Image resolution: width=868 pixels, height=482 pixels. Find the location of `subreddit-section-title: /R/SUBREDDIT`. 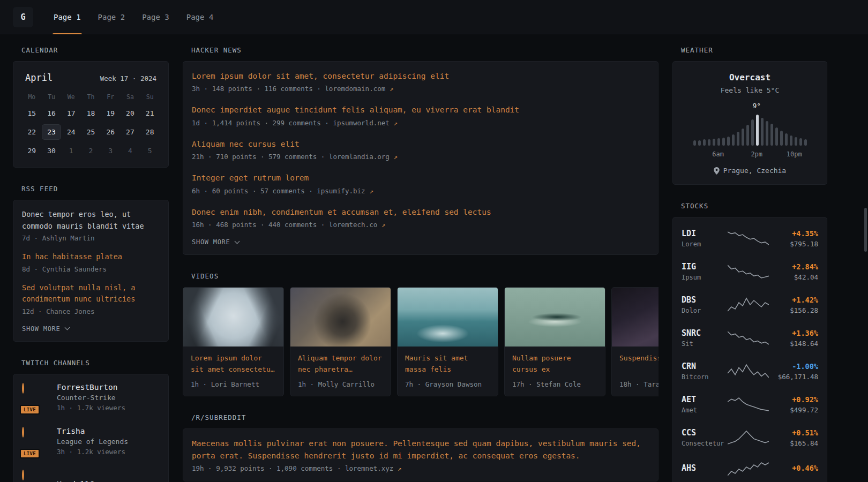

subreddit-section-title: /R/SUBREDDIT is located at coordinates (425, 418).